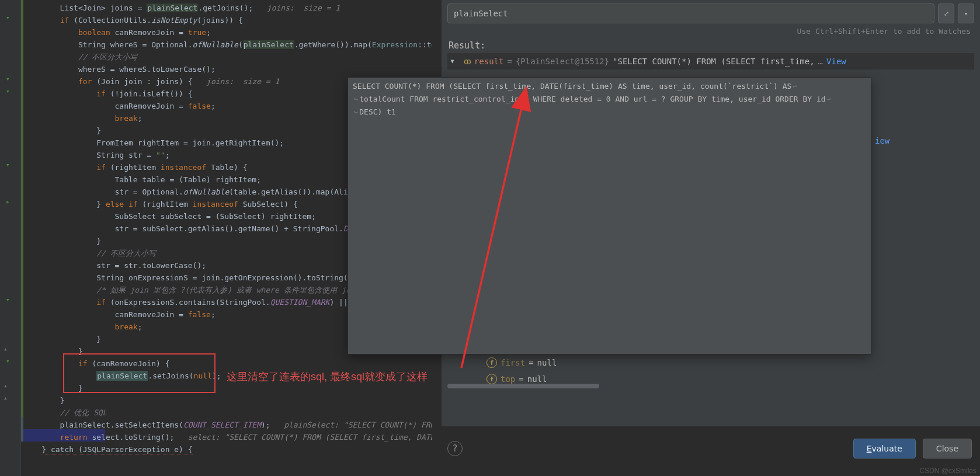  What do you see at coordinates (455, 449) in the screenshot?
I see `help-button: ?` at bounding box center [455, 449].